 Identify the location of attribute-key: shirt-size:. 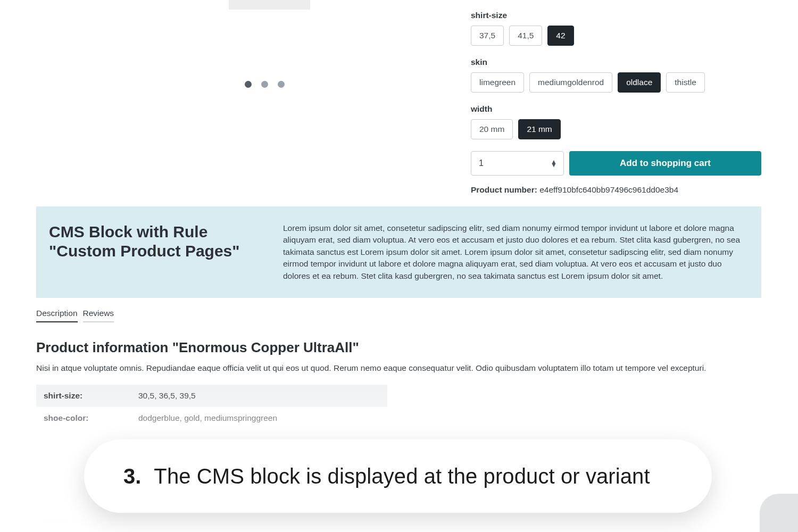
(84, 396).